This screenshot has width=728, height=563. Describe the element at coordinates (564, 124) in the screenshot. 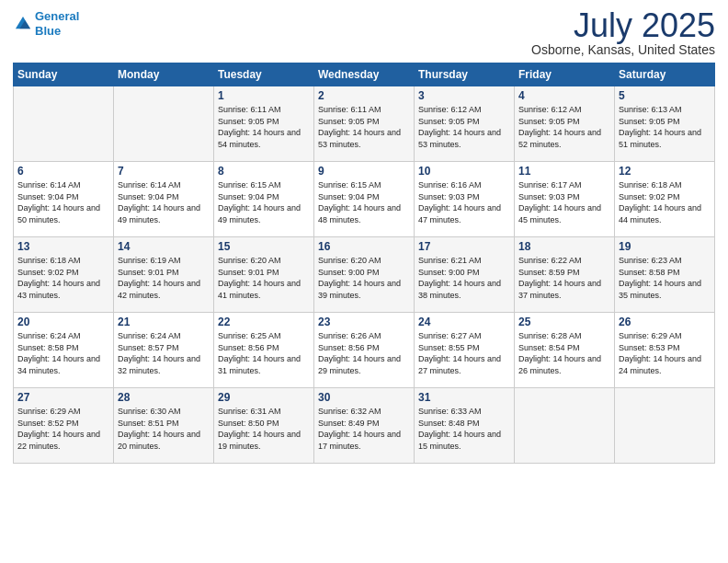

I see `calendar-cell: 4Sunrise: 6:12 AMSunset: 9:05 PMDaylight…` at that location.